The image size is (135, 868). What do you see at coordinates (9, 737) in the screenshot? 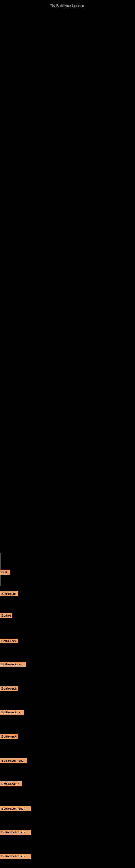
I see `bottleneck-item-8: Bottleneck` at bounding box center [9, 737].